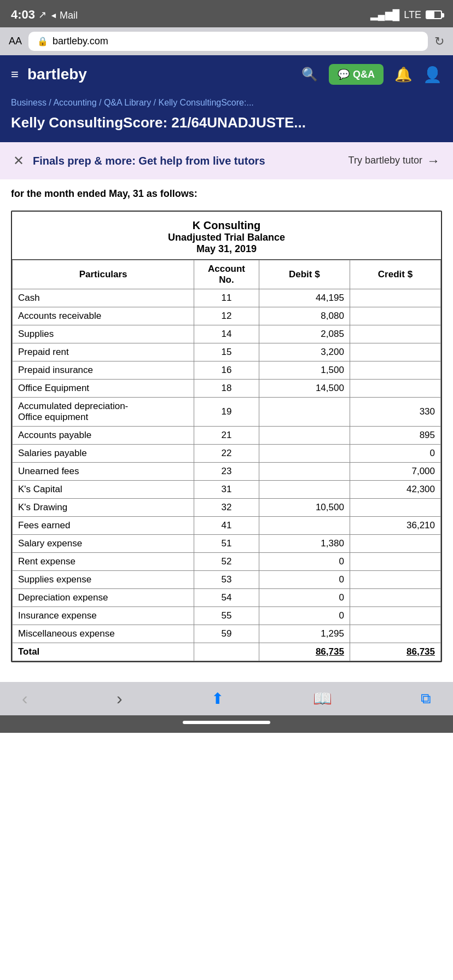 The image size is (453, 980). I want to click on table-cell-account: 22, so click(226, 454).